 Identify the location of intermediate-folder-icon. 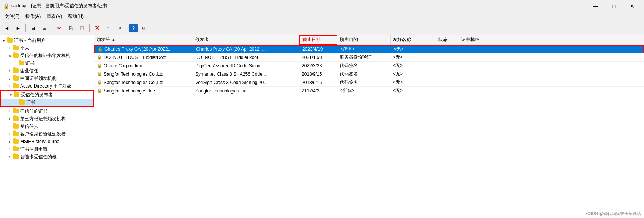
(16, 78).